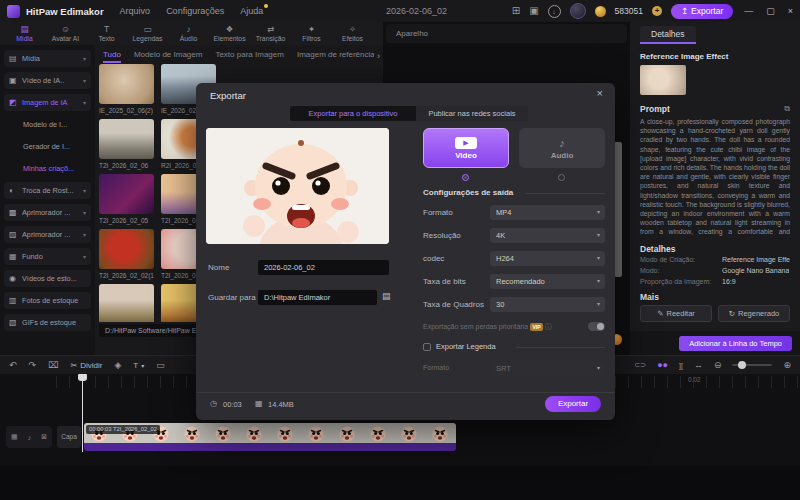 This screenshot has width=800, height=500. What do you see at coordinates (44, 437) in the screenshot?
I see `track-lock-icon: ⊠` at bounding box center [44, 437].